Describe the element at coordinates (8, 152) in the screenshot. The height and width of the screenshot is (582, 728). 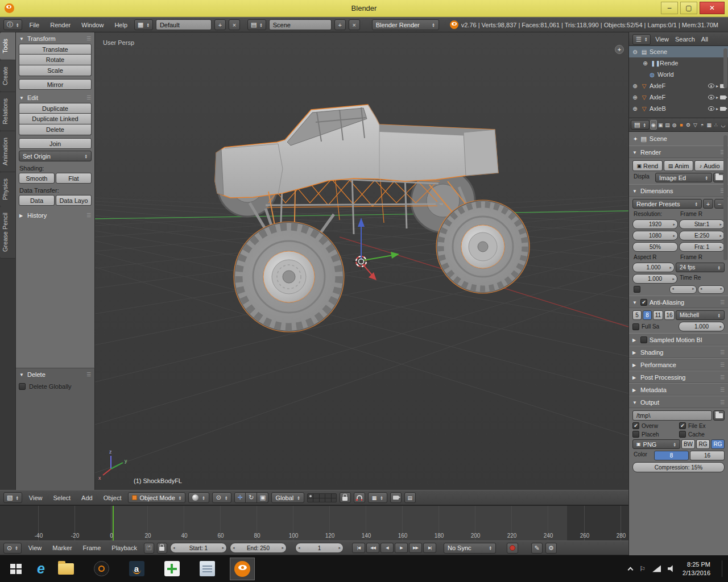
I see `tab-animation: Animation` at that location.